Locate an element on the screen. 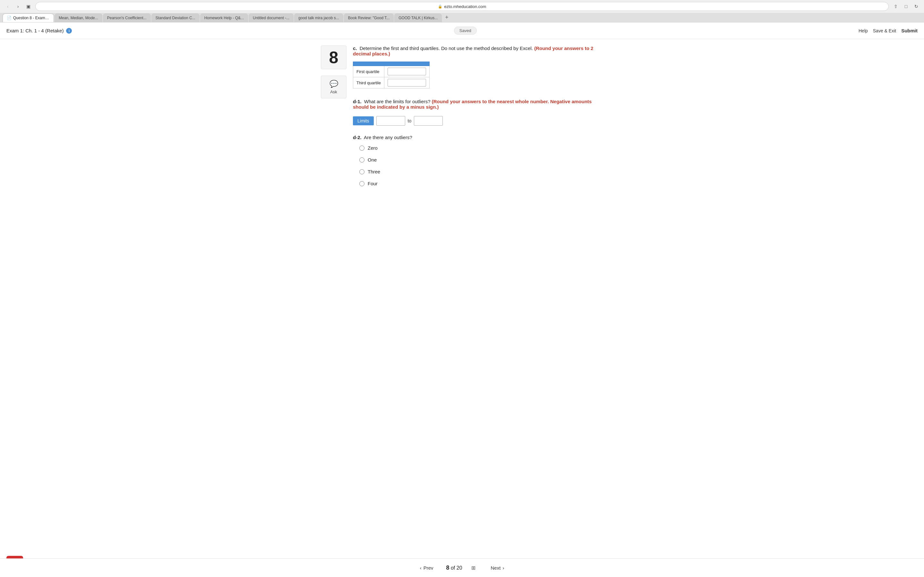 Image resolution: width=924 pixels, height=577 pixels. part-d2-description: Are there any outliers? is located at coordinates (388, 137).